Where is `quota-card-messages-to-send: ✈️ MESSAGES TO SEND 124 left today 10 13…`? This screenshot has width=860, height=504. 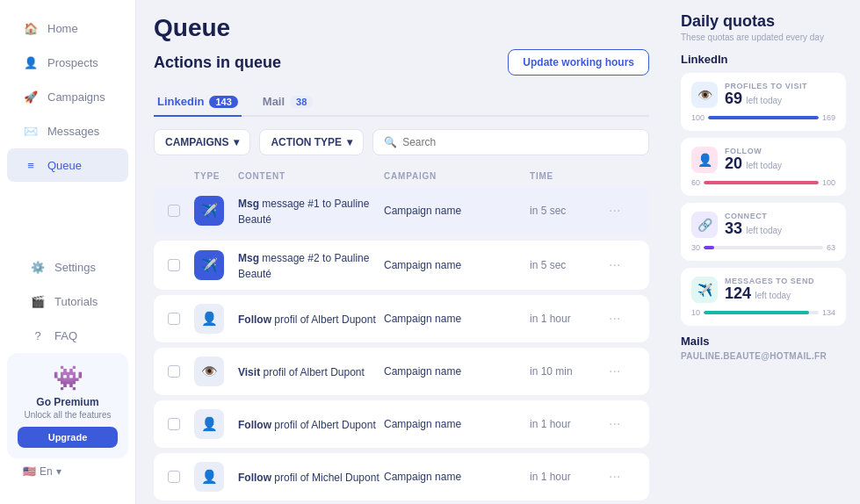 quota-card-messages-to-send: ✈️ MESSAGES TO SEND 124 left today 10 13… is located at coordinates (763, 297).